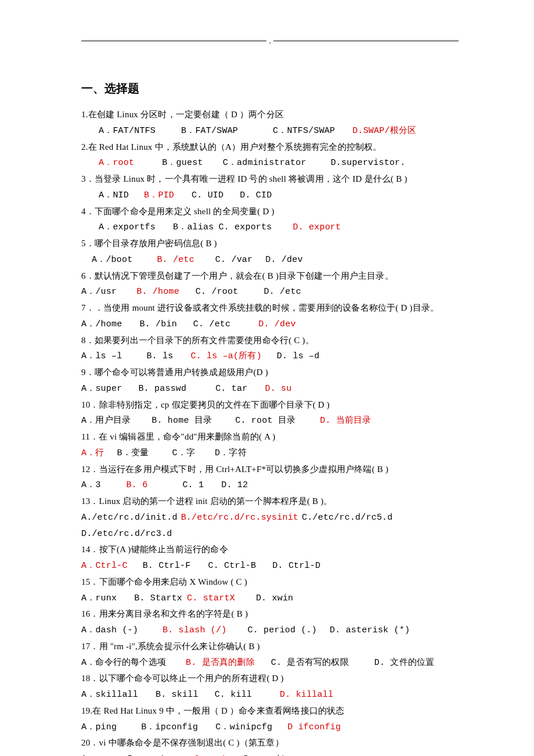 The height and width of the screenshot is (756, 534). What do you see at coordinates (270, 41) in the screenshot?
I see `header-mark: .` at bounding box center [270, 41].